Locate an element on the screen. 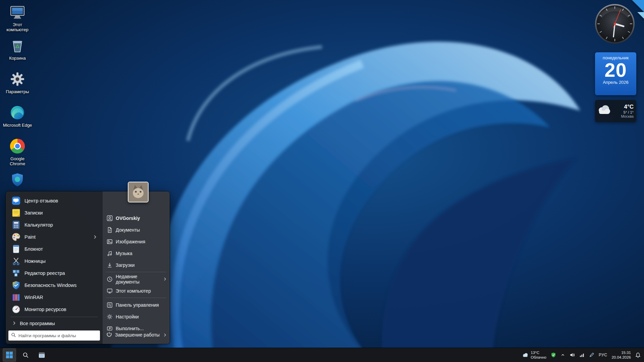 This screenshot has width=644, height=362. taskbar-search-button is located at coordinates (25, 355).